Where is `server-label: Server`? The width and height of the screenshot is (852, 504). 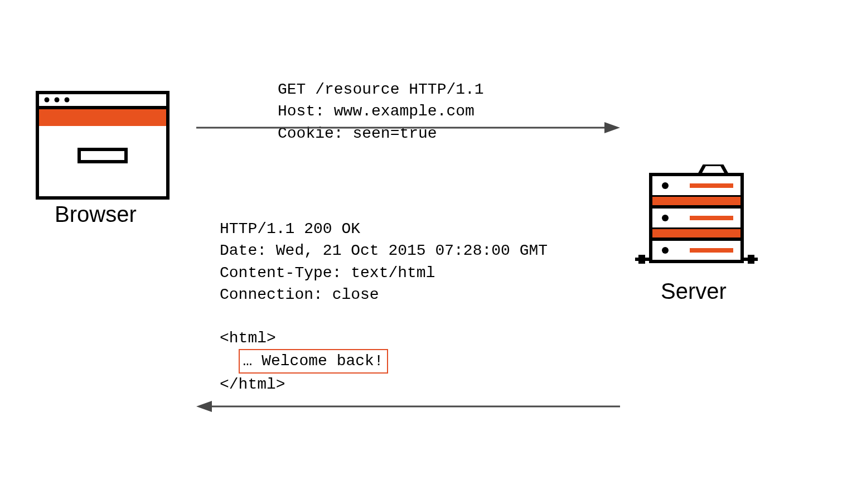 server-label: Server is located at coordinates (694, 291).